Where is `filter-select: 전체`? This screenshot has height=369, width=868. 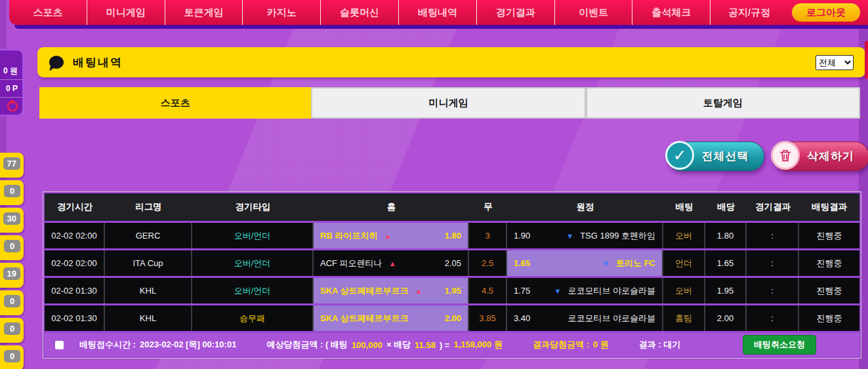 filter-select: 전체 is located at coordinates (835, 63).